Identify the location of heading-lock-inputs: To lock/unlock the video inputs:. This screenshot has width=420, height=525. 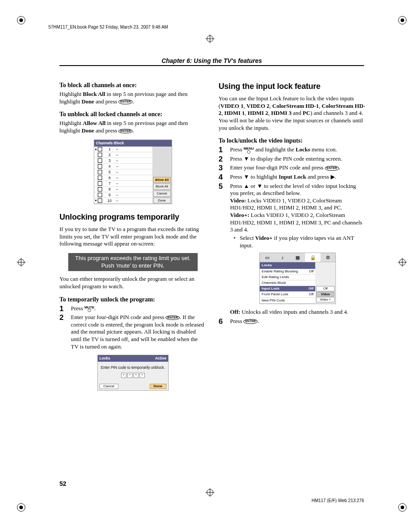
(292, 141).